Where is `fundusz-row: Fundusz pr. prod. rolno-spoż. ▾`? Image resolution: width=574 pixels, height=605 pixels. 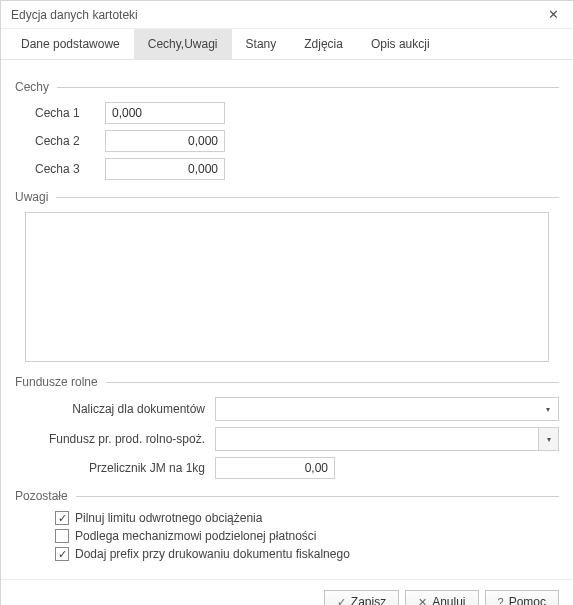 fundusz-row: Fundusz pr. prod. rolno-spoż. ▾ is located at coordinates (287, 439).